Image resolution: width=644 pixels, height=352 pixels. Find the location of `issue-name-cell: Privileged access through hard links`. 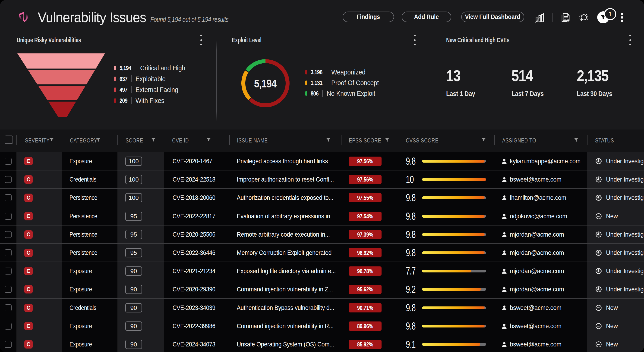

issue-name-cell: Privileged access through hard links is located at coordinates (282, 161).